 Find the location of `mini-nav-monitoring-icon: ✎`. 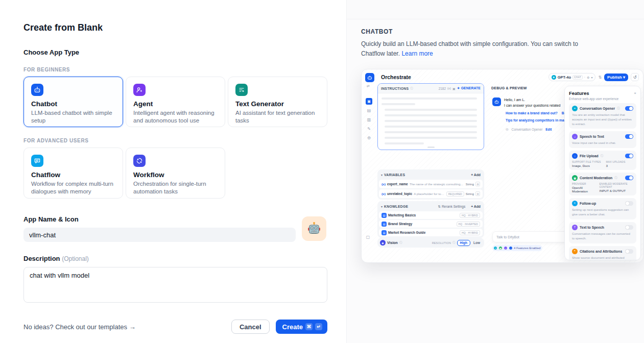

mini-nav-monitoring-icon: ✎ is located at coordinates (369, 129).